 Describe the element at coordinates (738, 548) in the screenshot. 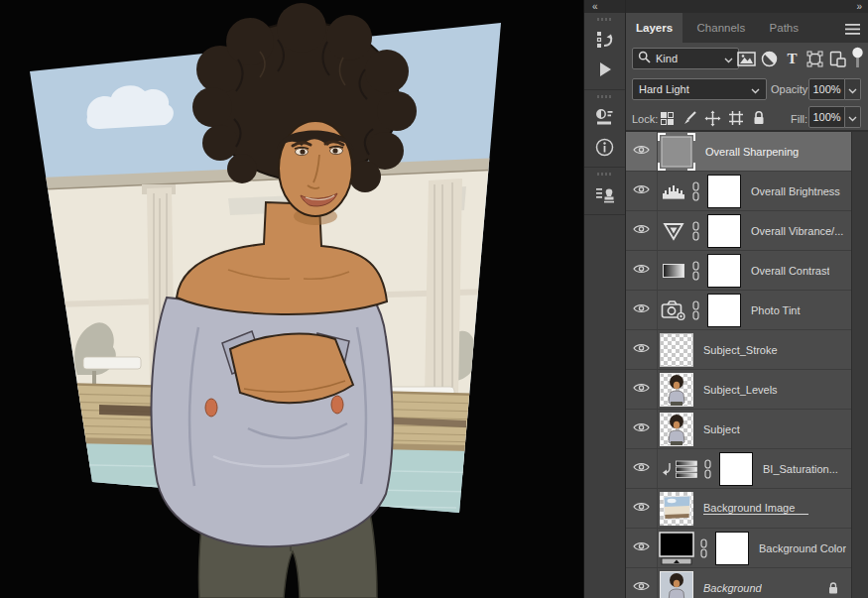

I see `layer-row-background-color: Background Color` at that location.